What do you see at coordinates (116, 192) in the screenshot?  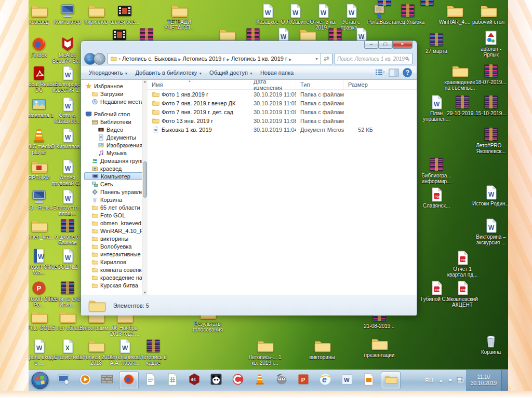 I see `sidebar-item: Панель управления` at bounding box center [116, 192].